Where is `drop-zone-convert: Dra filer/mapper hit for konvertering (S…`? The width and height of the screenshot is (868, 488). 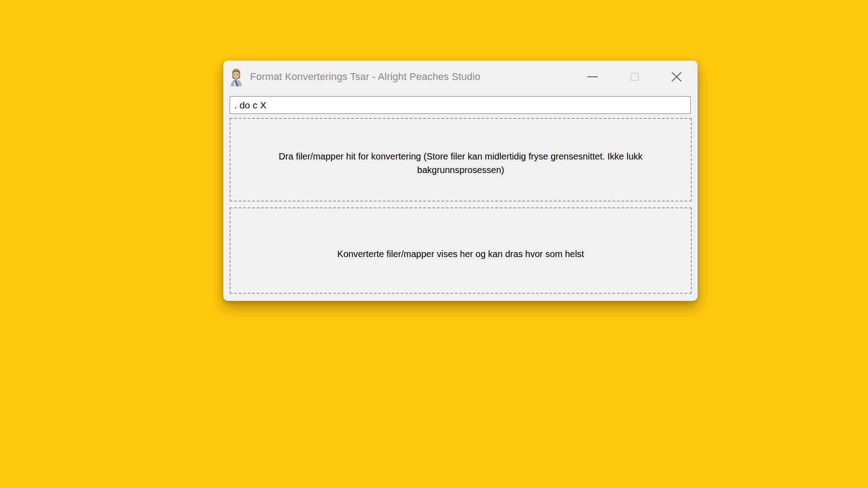
drop-zone-convert: Dra filer/mapper hit for konvertering (S… is located at coordinates (461, 160).